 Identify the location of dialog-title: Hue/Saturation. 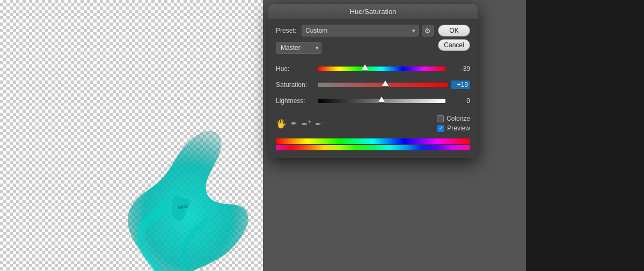
(374, 12).